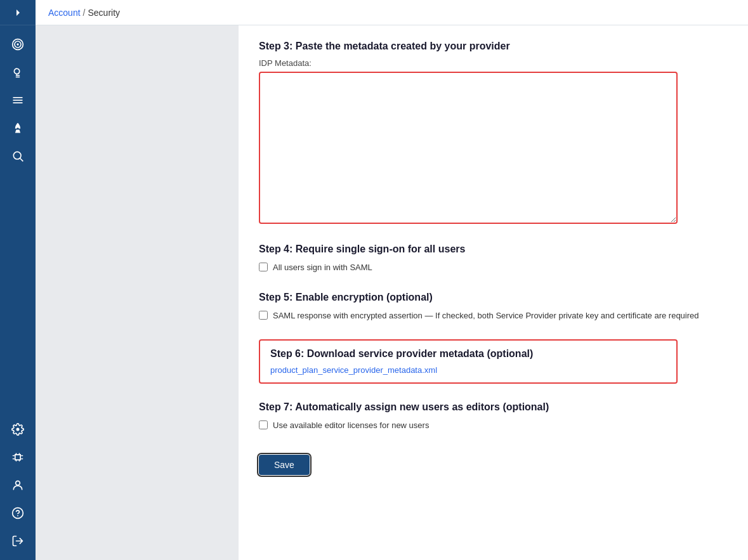 The height and width of the screenshot is (560, 748). I want to click on save-button: Save, so click(284, 465).